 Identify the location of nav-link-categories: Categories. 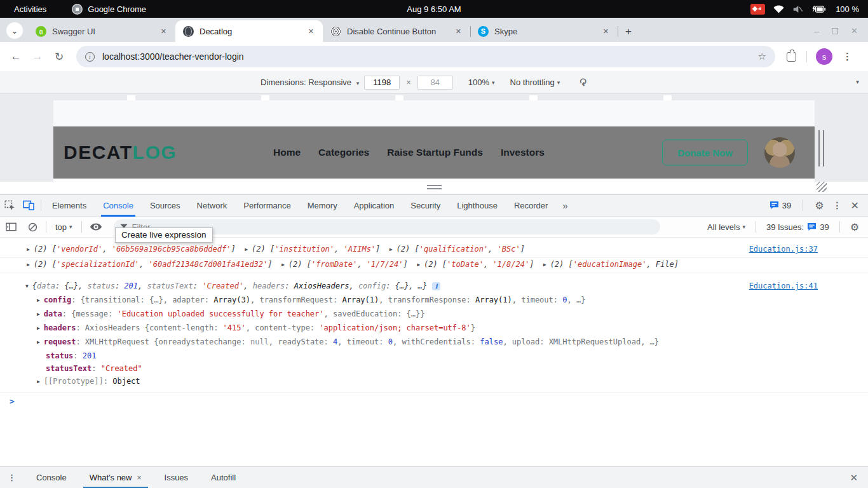
(344, 152).